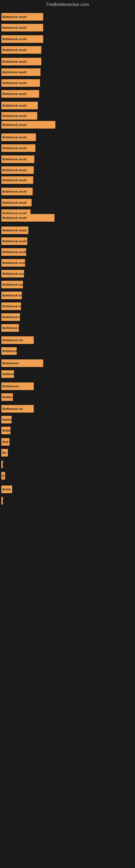  Describe the element at coordinates (7, 489) in the screenshot. I see `bar-label: Bottle` at that location.